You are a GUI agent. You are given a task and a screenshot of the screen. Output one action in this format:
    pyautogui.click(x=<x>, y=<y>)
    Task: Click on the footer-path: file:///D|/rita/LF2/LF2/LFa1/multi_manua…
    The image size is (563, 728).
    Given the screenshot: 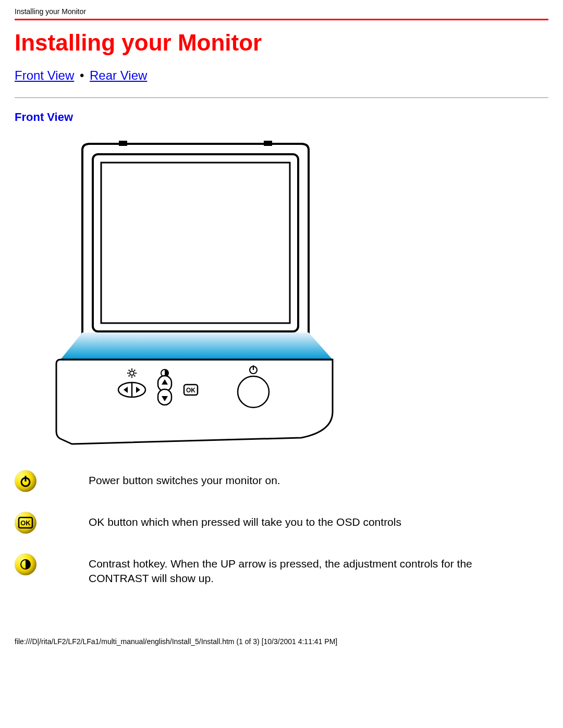 What is the action you would take?
    pyautogui.click(x=282, y=630)
    